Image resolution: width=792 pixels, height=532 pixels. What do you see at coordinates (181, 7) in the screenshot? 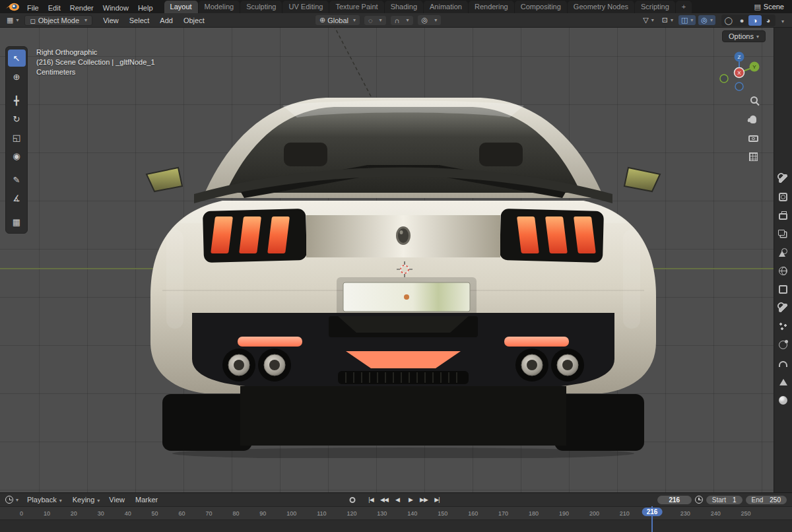
I see `workspace-tab: Layout` at bounding box center [181, 7].